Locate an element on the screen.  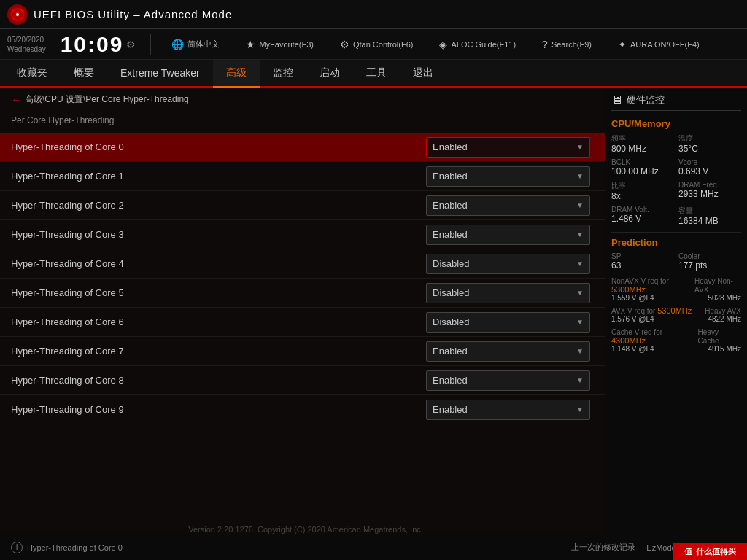
row-value-3: Enabled ▼ is located at coordinates (510, 235).